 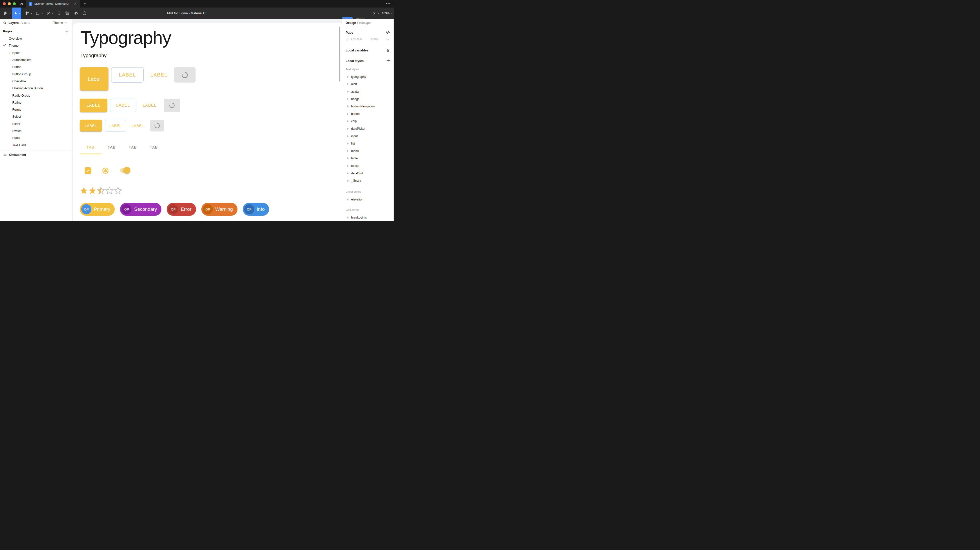 I want to click on add-page-button, so click(x=67, y=31).